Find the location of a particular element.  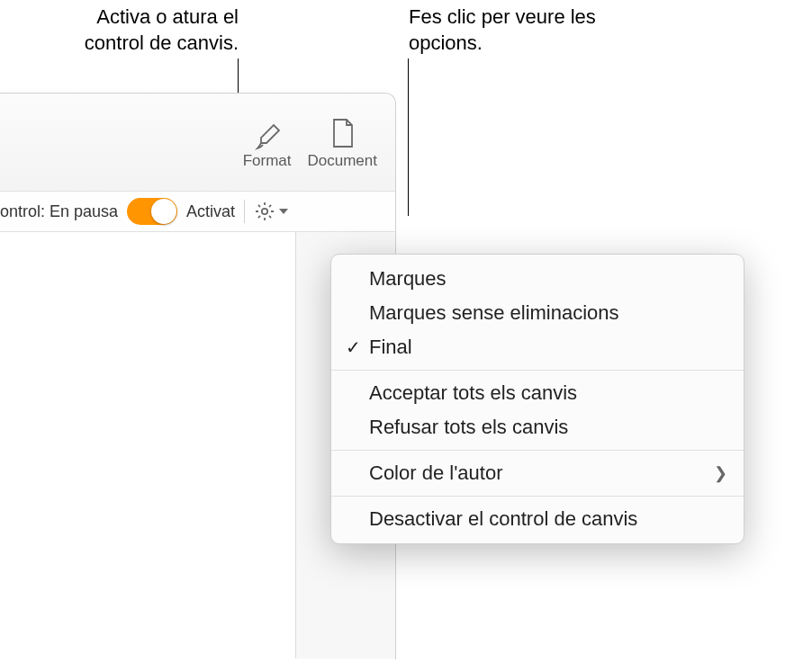

callout-line is located at coordinates (409, 137).